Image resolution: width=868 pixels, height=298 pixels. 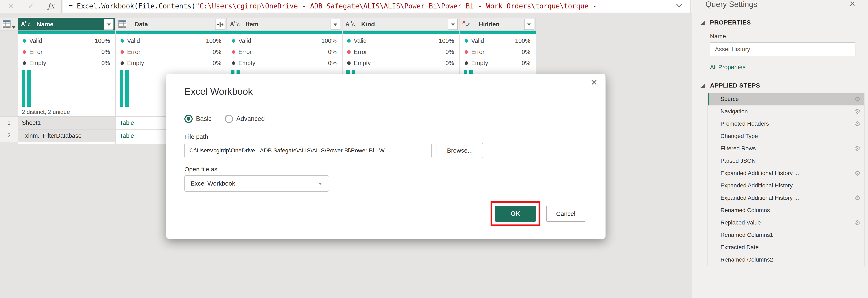 I want to click on ok-button: OK, so click(x=516, y=214).